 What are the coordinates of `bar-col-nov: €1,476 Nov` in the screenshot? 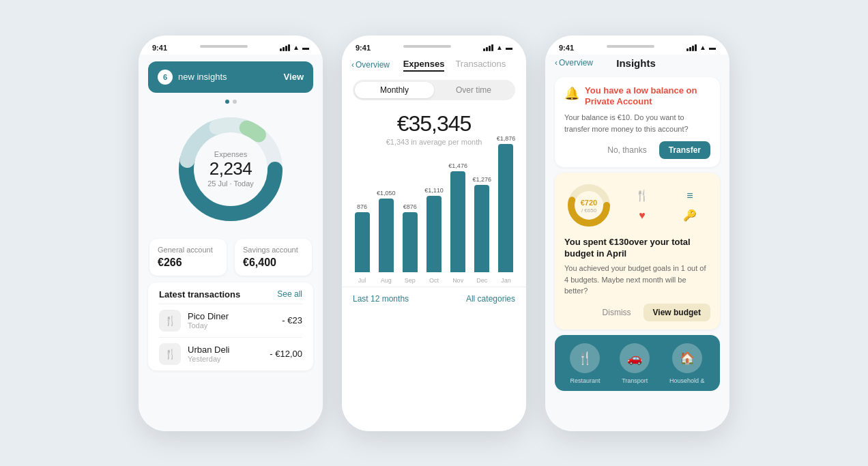 It's located at (459, 223).